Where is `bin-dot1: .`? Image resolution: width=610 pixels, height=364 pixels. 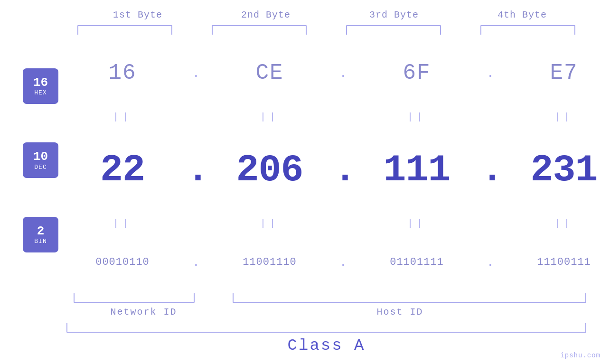 bin-dot1: . is located at coordinates (196, 262).